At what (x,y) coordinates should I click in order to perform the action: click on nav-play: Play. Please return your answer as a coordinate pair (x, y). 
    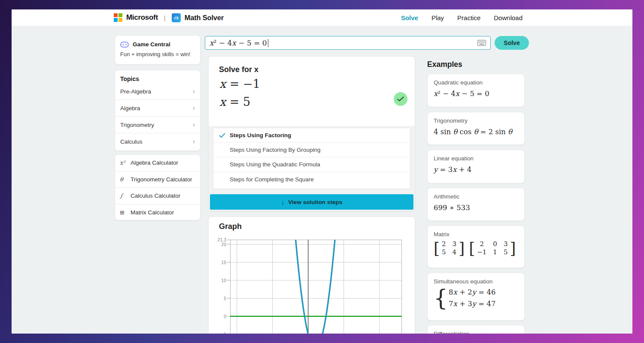
    Looking at the image, I should click on (438, 18).